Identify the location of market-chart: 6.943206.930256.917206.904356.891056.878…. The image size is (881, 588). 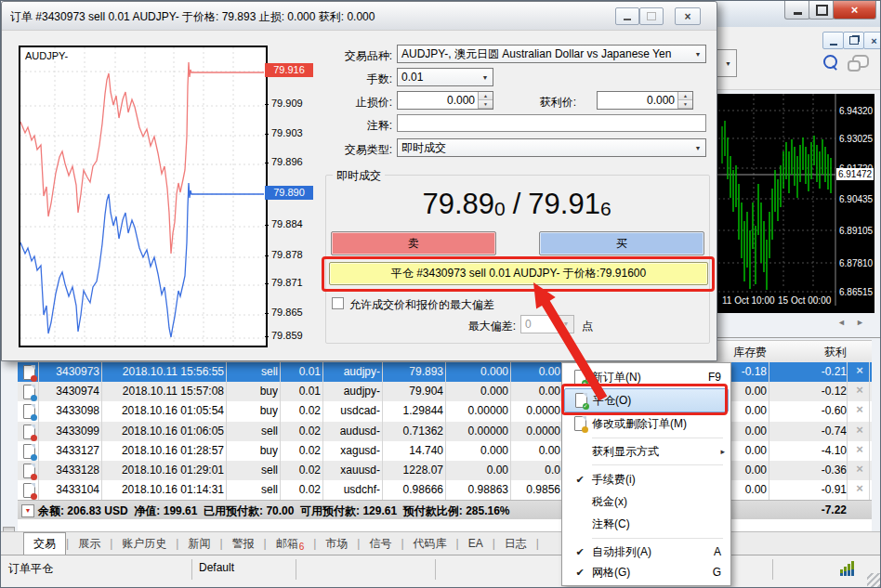
(796, 203).